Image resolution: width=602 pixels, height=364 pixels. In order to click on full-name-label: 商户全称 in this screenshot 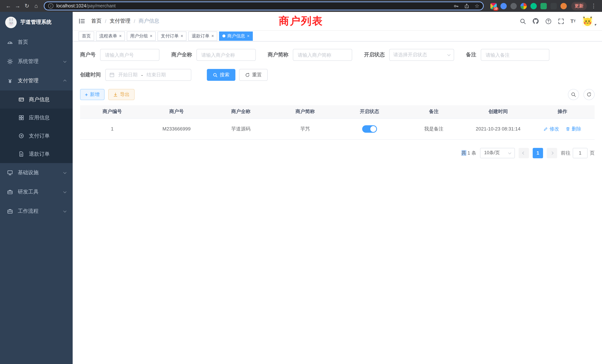, I will do `click(182, 55)`.